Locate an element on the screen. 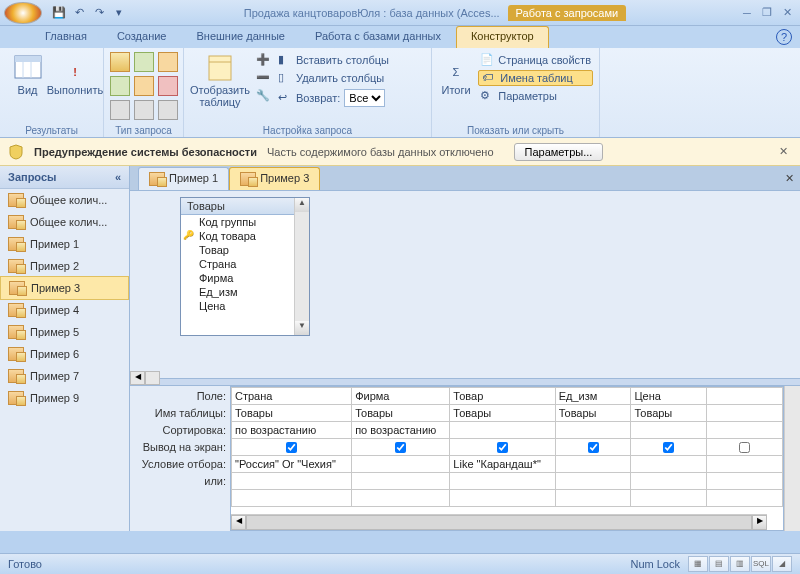 The width and height of the screenshot is (800, 574). insert-columns-button: ▮Вставить столбцы is located at coordinates (334, 60).